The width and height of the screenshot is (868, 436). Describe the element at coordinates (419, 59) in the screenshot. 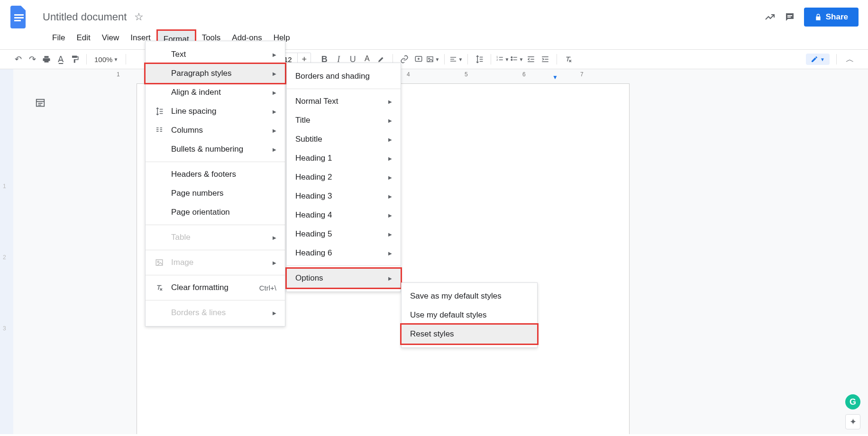

I see `insert-comment-icon` at that location.